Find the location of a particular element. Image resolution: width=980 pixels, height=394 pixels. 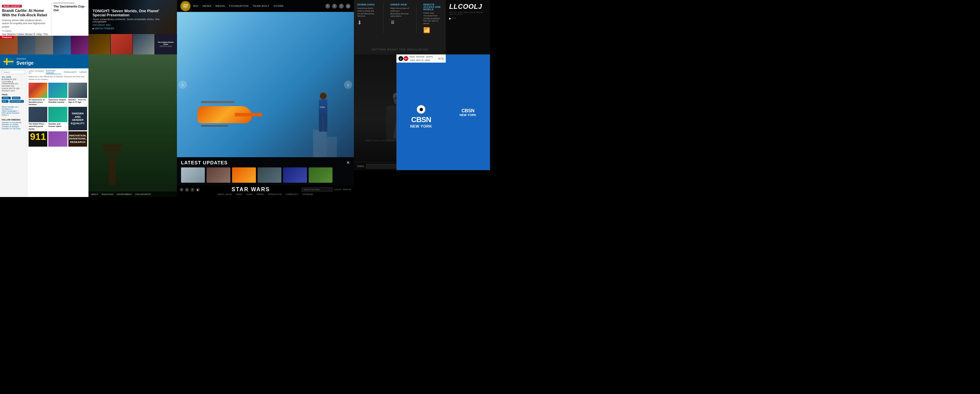

bolt-nav-teambolt: TEAM BOLT is located at coordinates (261, 6).